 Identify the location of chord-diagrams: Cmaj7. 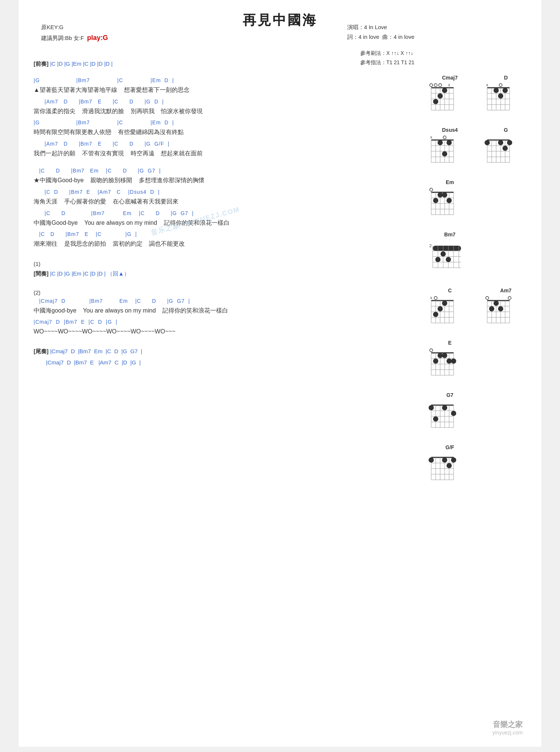
(478, 286).